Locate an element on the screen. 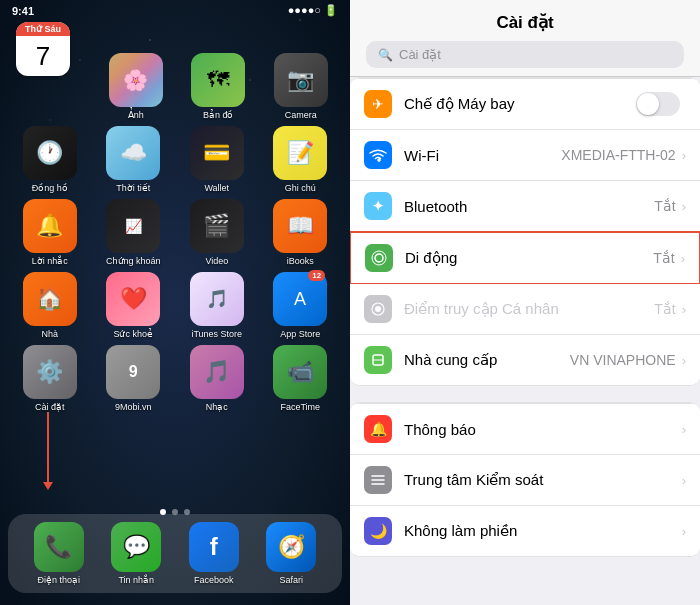  app-row-5: ⚙️ Cài đặt 9 9Mobi.vn 🎵 Nhạc 📹 FaceTime is located at coordinates (175, 378).